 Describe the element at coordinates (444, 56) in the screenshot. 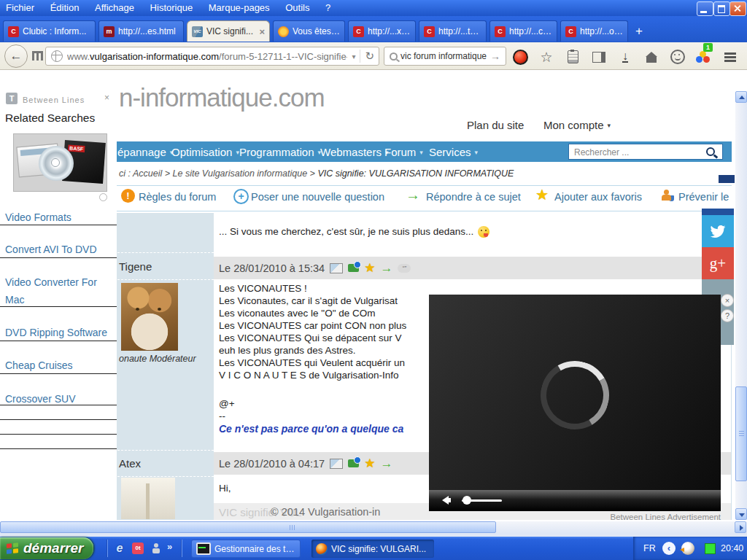

I see `search-value: vic forum informatique` at that location.